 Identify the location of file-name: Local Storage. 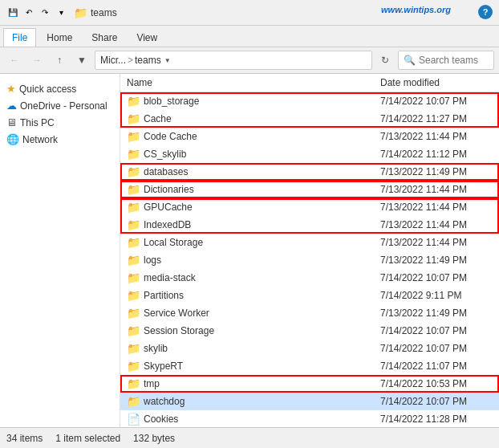
(262, 242).